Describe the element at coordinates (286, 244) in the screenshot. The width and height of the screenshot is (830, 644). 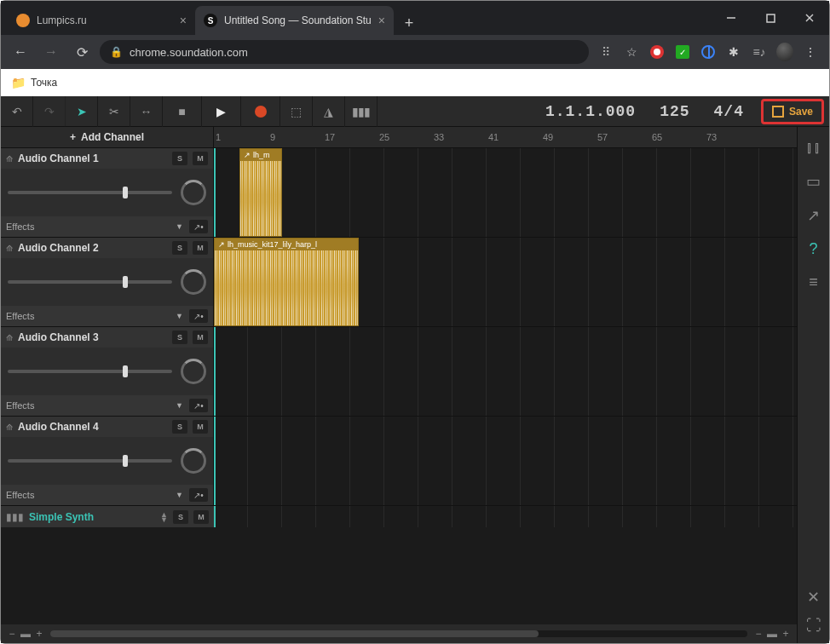
I see `clip-header: ↗ lh_music_kit17_lily_harp_l` at that location.